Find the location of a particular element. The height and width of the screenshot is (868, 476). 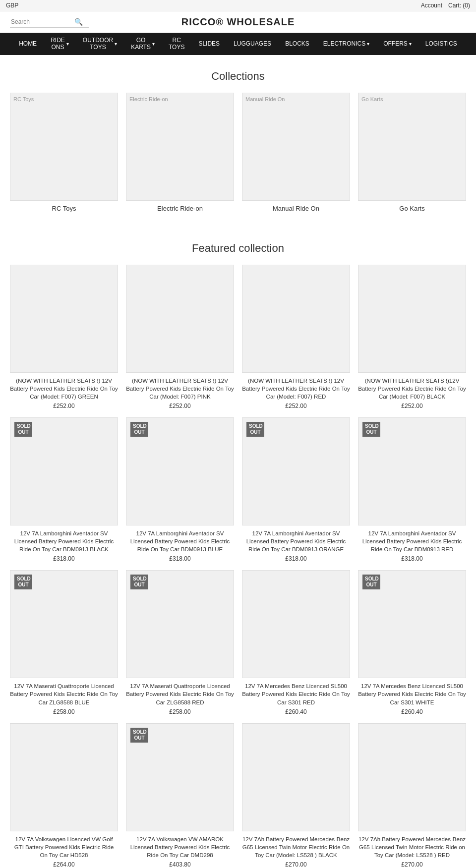

nav-item-outdoor-toys: OUTDOORTOYS▾ is located at coordinates (100, 44).